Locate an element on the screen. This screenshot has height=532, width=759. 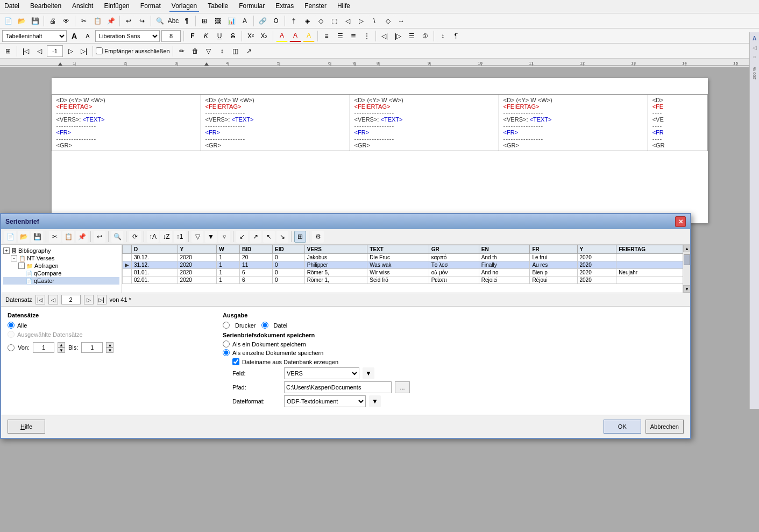
dt-undo-btn: ↩ is located at coordinates (100, 237).